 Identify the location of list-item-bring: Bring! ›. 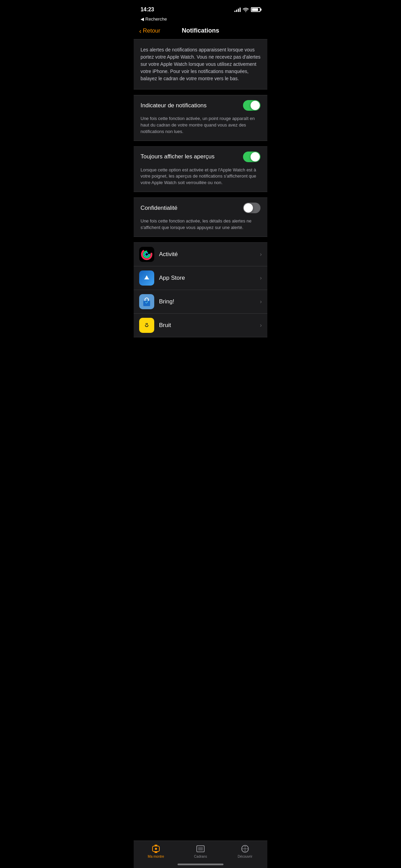
(200, 302).